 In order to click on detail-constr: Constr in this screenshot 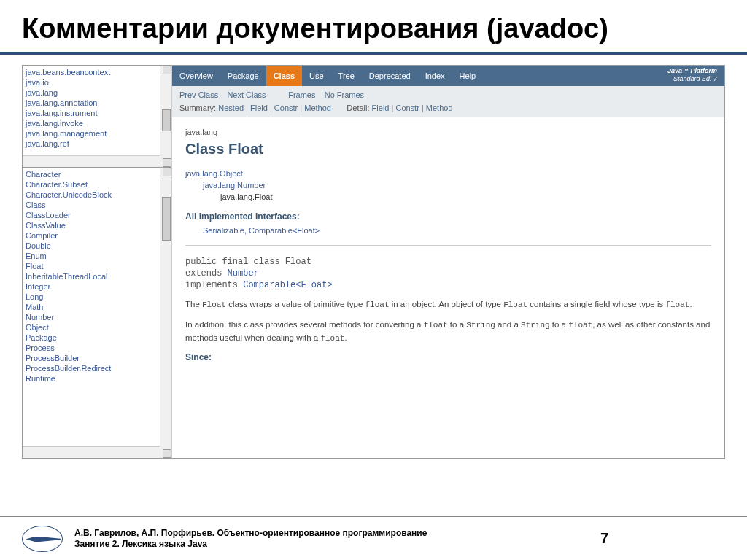, I will do `click(407, 108)`.